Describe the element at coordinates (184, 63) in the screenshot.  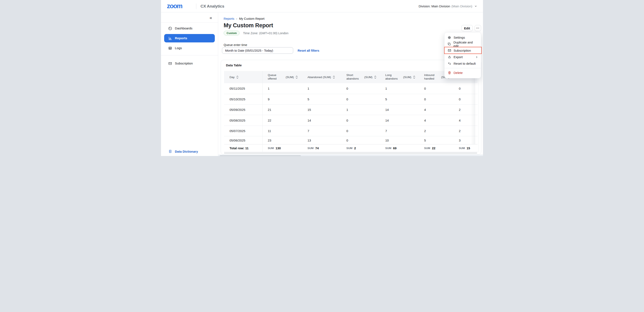
I see `sidebar-item-label: Subscription` at that location.